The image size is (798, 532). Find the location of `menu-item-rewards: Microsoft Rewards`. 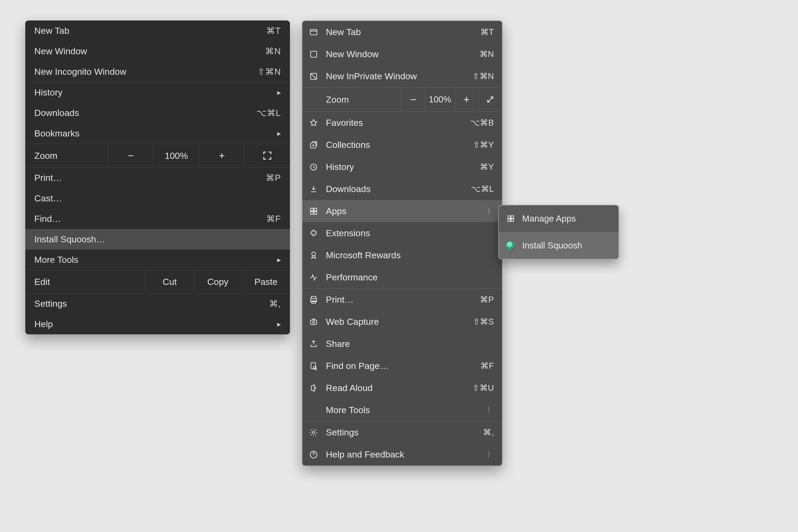

menu-item-rewards: Microsoft Rewards is located at coordinates (402, 255).